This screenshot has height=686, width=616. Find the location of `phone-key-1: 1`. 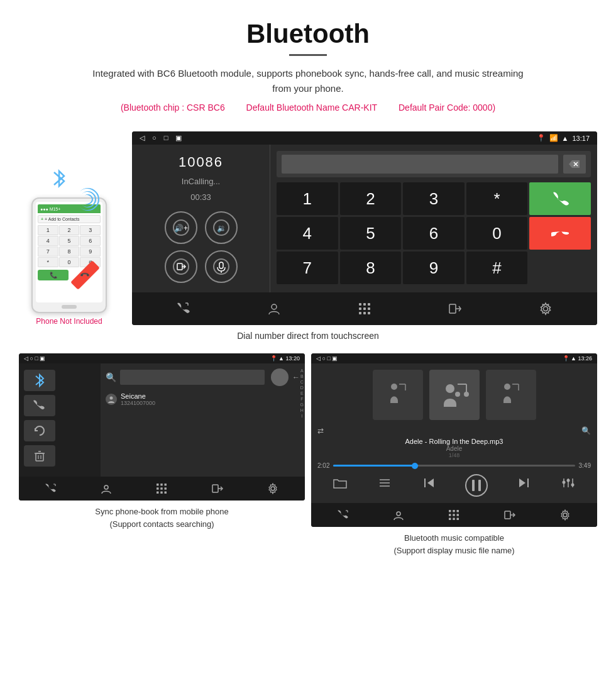

phone-key-1: 1 is located at coordinates (48, 230).